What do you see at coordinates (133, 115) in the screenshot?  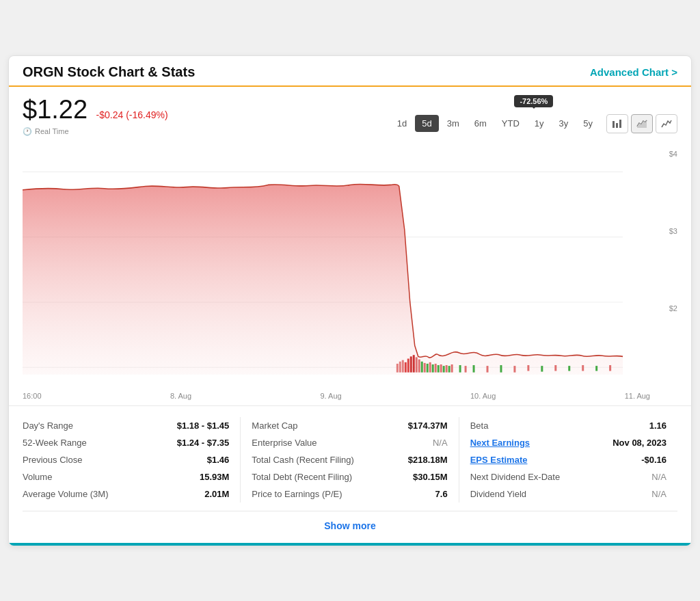 I see `price-change: -$0.24 (-16.49%)` at bounding box center [133, 115].